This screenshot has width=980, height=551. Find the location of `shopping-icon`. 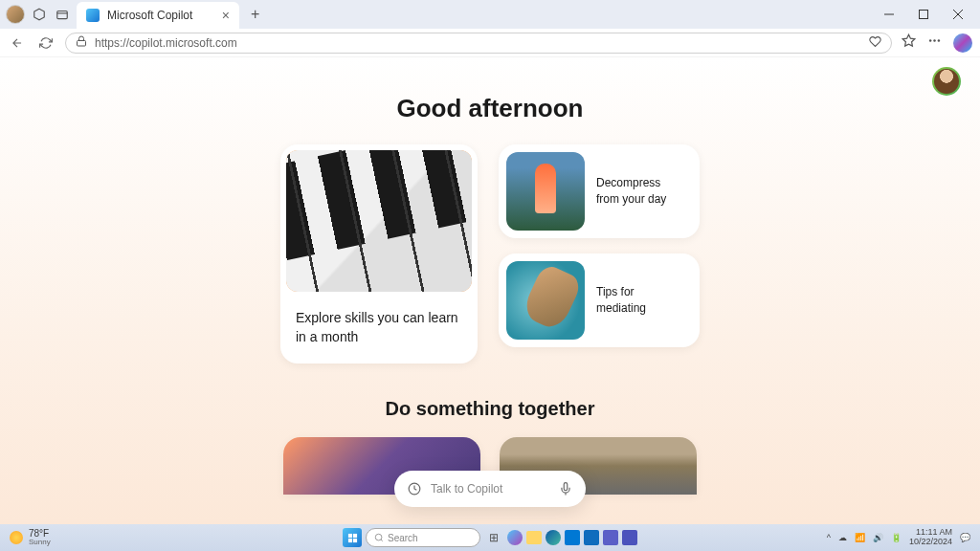

shopping-icon is located at coordinates (875, 43).